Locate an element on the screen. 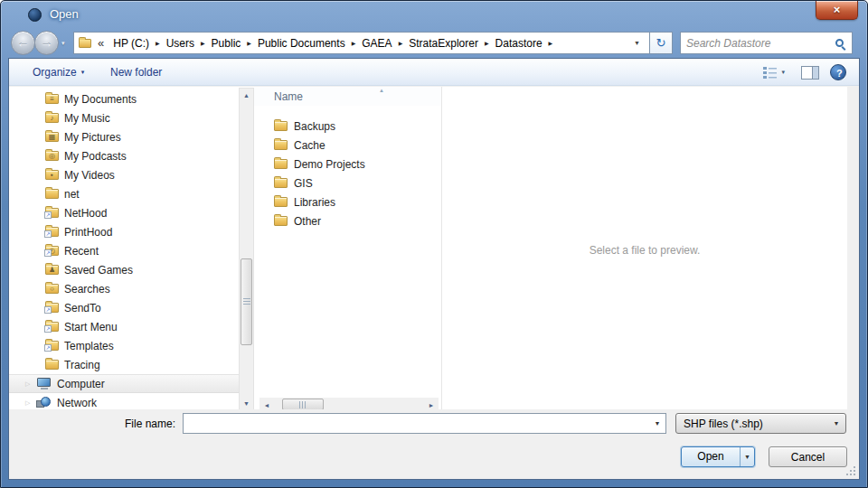 This screenshot has width=868, height=488. sidebar-item-my-videos: ▪ My Videos is located at coordinates (124, 175).